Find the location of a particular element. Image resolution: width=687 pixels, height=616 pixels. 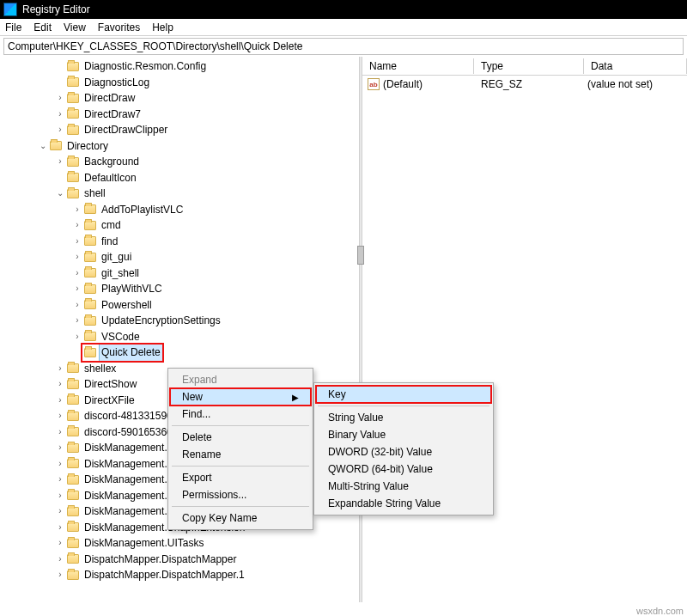

address-bar: Computer\HKEY_CLASSES_ROOT\Directory\she… is located at coordinates (344, 46).